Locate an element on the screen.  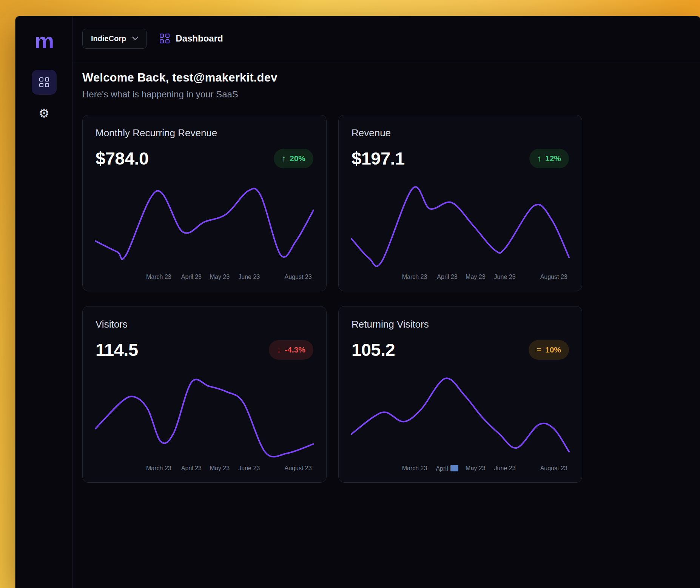
metric-value: $197.1 is located at coordinates (378, 159).